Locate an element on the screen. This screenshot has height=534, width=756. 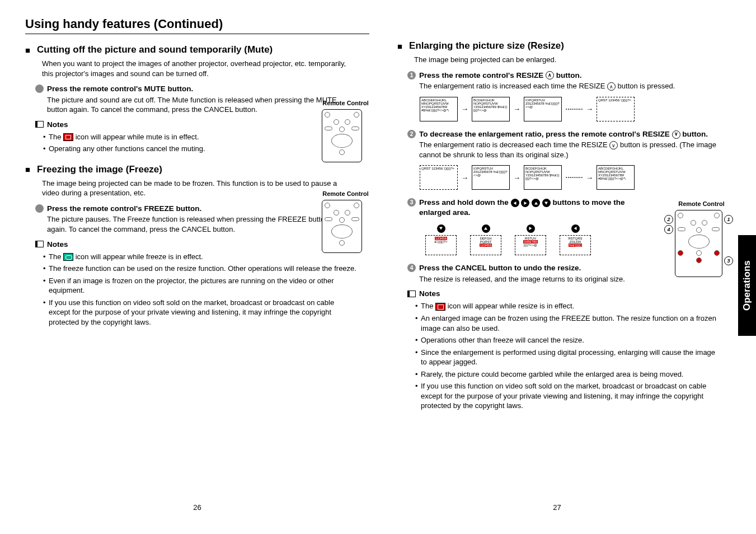
resize-step1-text: The enlargement ratio is increased each … is located at coordinates (570, 86).